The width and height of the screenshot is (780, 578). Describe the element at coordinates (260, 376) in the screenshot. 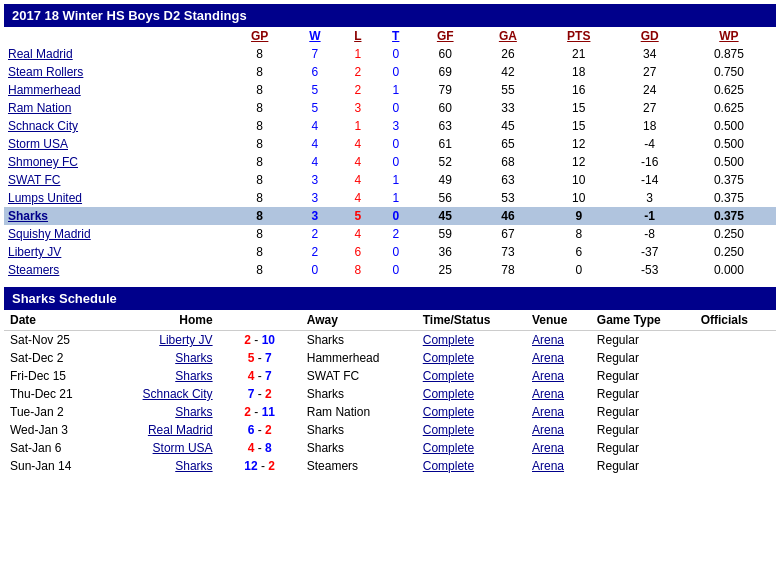

I see `game-score: 4 - 7` at that location.